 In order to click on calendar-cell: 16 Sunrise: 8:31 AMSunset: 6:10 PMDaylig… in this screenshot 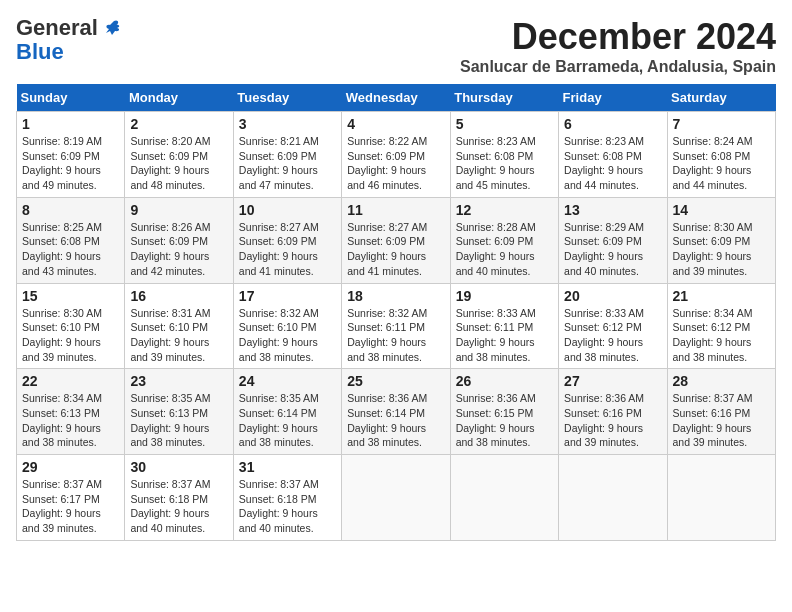, I will do `click(179, 326)`.